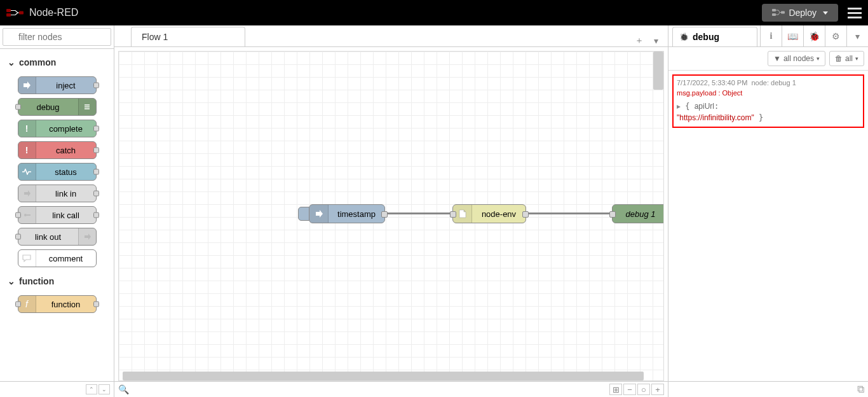 This screenshot has height=397, width=868. Describe the element at coordinates (87, 107) in the screenshot. I see `debug-icon` at that location.